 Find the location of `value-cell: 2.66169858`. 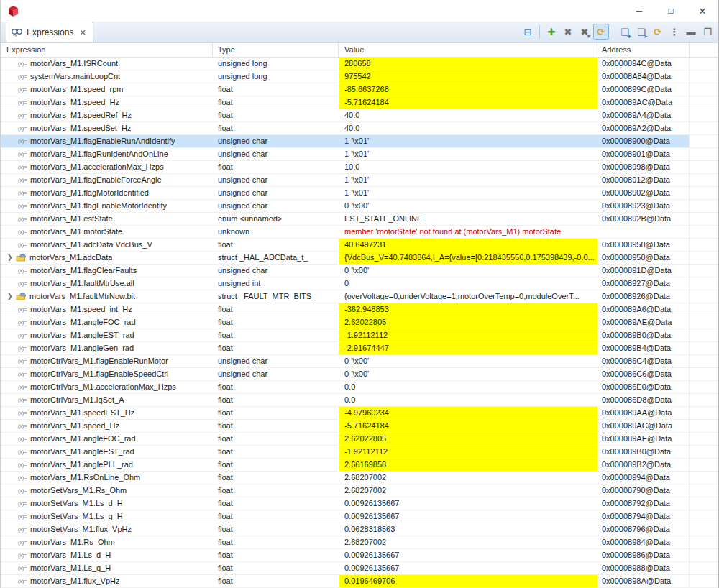

value-cell: 2.66169858 is located at coordinates (468, 464).